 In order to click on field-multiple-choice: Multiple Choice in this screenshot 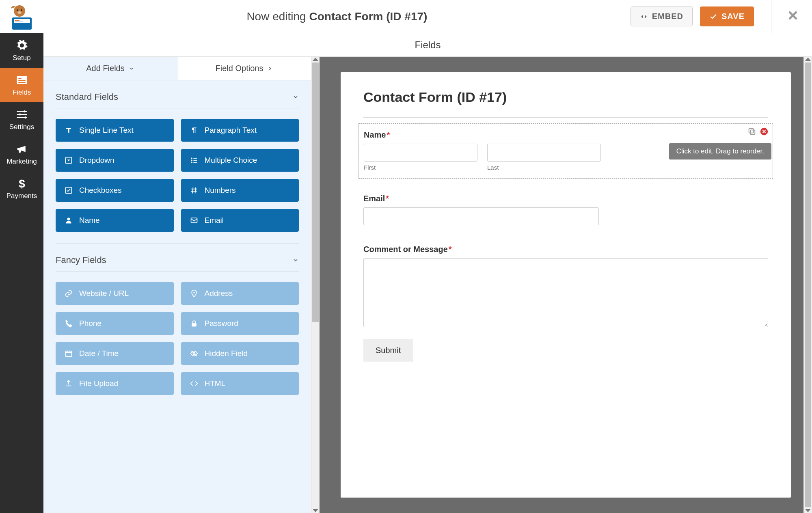, I will do `click(240, 160)`.